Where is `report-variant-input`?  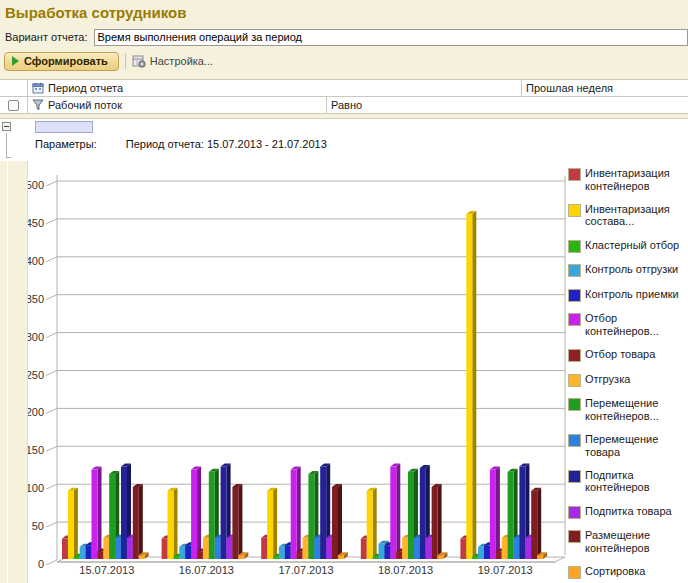
report-variant-input is located at coordinates (391, 38).